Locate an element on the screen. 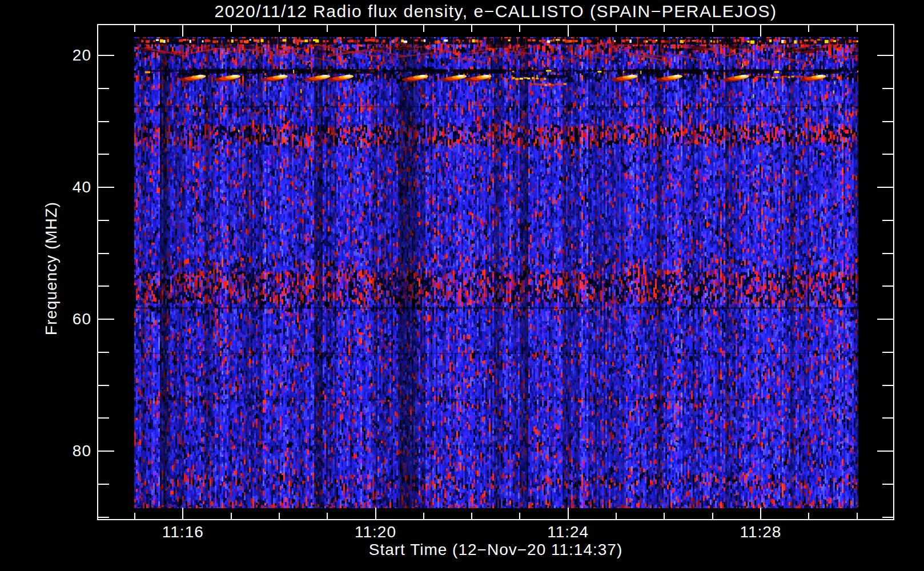 Image resolution: width=924 pixels, height=571 pixels. chart-title: 2020/11/12 Radio flux density, e−CALLIST… is located at coordinates (496, 11).